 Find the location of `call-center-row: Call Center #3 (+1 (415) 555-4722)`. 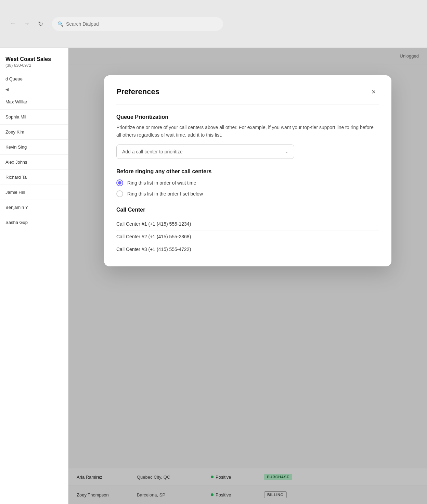

call-center-row: Call Center #3 (+1 (415) 555-4722) is located at coordinates (248, 249).